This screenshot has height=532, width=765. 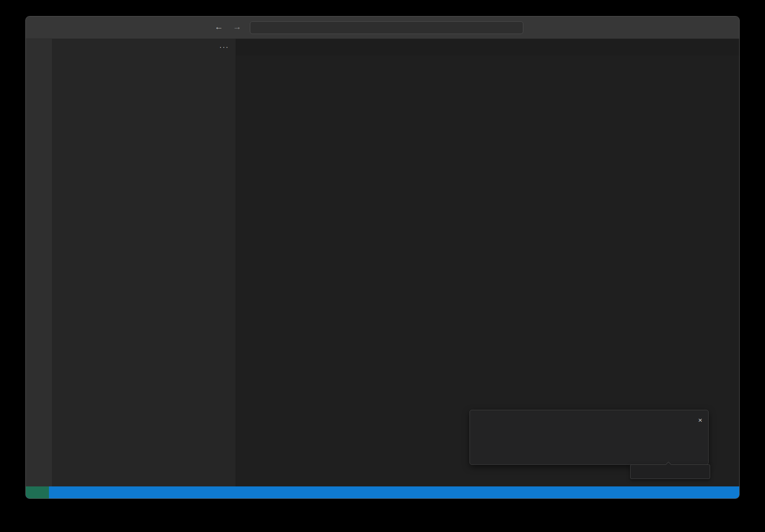 What do you see at coordinates (37, 492) in the screenshot?
I see `remote-indicator` at bounding box center [37, 492].